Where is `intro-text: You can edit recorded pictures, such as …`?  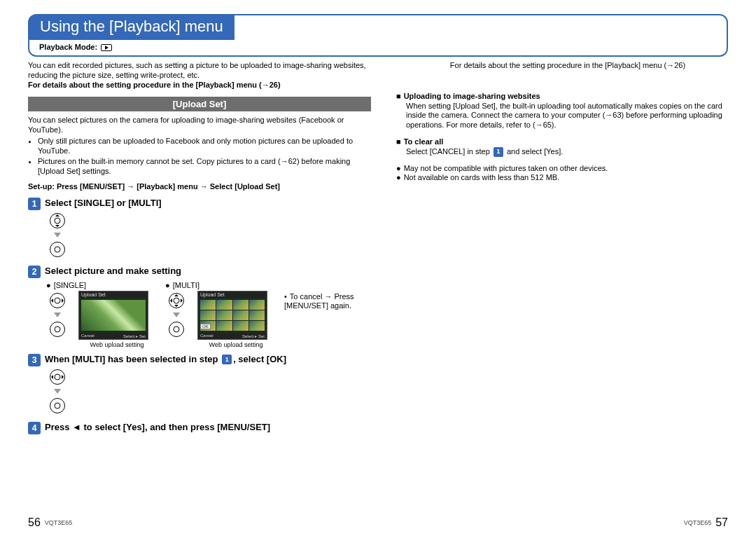 intro-text: You can edit recorded pictures, such as … is located at coordinates (200, 71).